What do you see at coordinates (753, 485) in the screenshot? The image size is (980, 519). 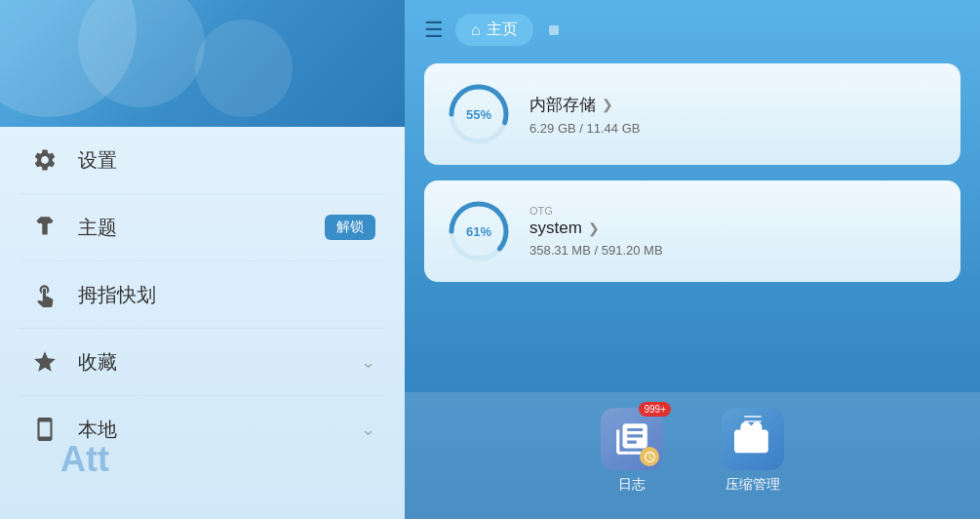 I see `compress-label: 压缩管理` at bounding box center [753, 485].